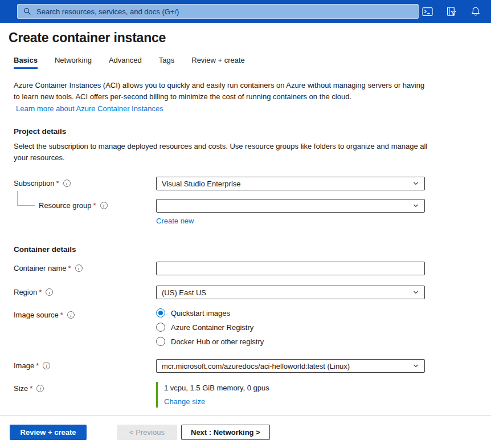 This screenshot has width=491, height=448. Describe the element at coordinates (218, 11) in the screenshot. I see `search-box` at that location.